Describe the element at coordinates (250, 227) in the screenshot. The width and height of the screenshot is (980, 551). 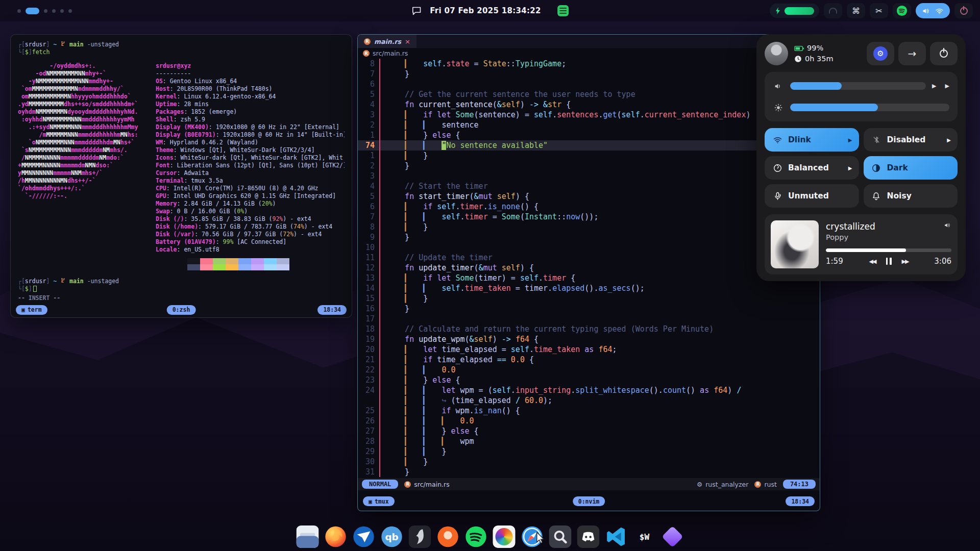
I see `fetch-entry: Disk (/home): 579.17 GiB / 783.77 GiB (7…` at that location.